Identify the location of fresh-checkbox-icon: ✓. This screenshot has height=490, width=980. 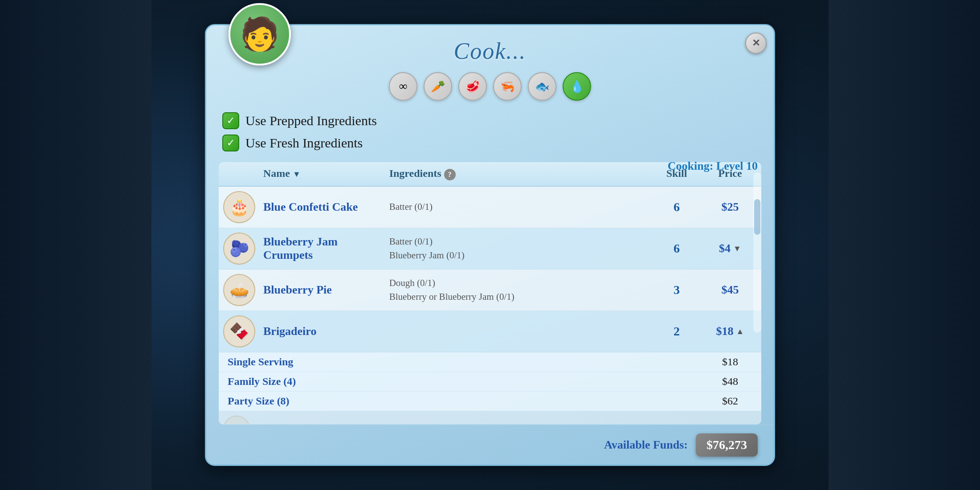
(231, 143).